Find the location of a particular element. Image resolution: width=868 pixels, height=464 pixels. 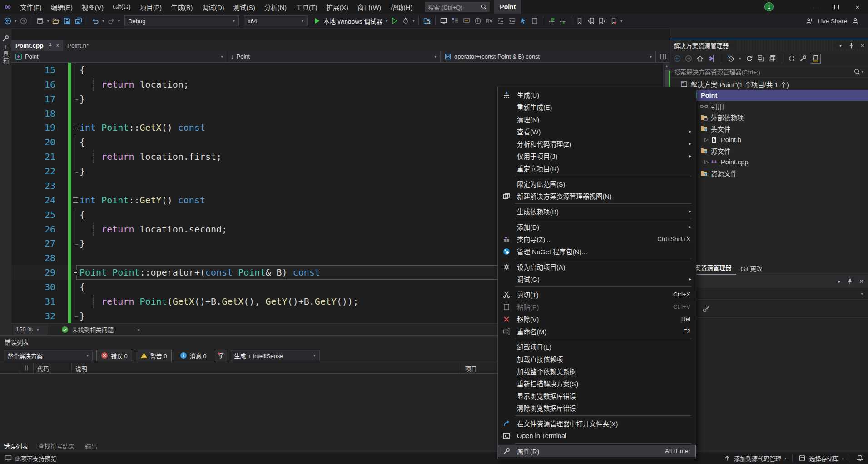

code-column-header: 代码 is located at coordinates (53, 368).